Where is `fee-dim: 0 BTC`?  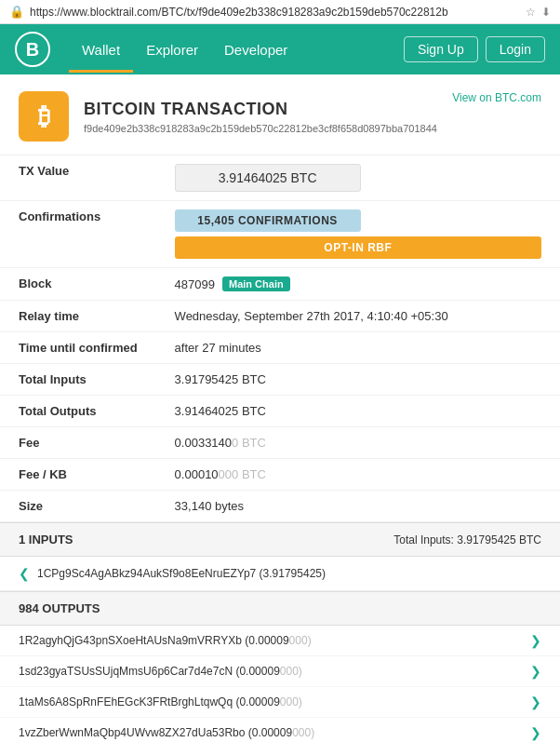 fee-dim: 0 BTC is located at coordinates (249, 443).